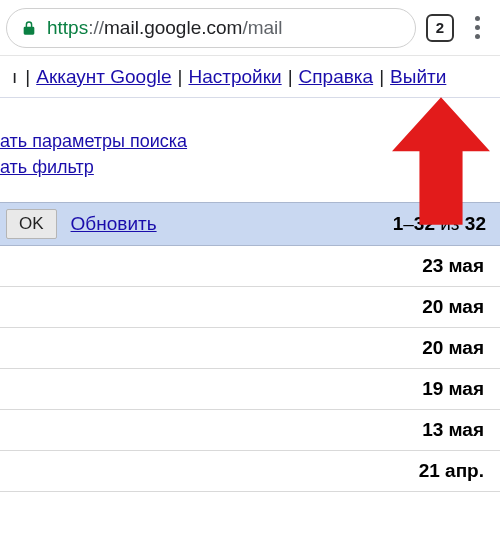 The height and width of the screenshot is (535, 500). Describe the element at coordinates (104, 77) in the screenshot. I see `account-link: Аккаунт Google` at that location.